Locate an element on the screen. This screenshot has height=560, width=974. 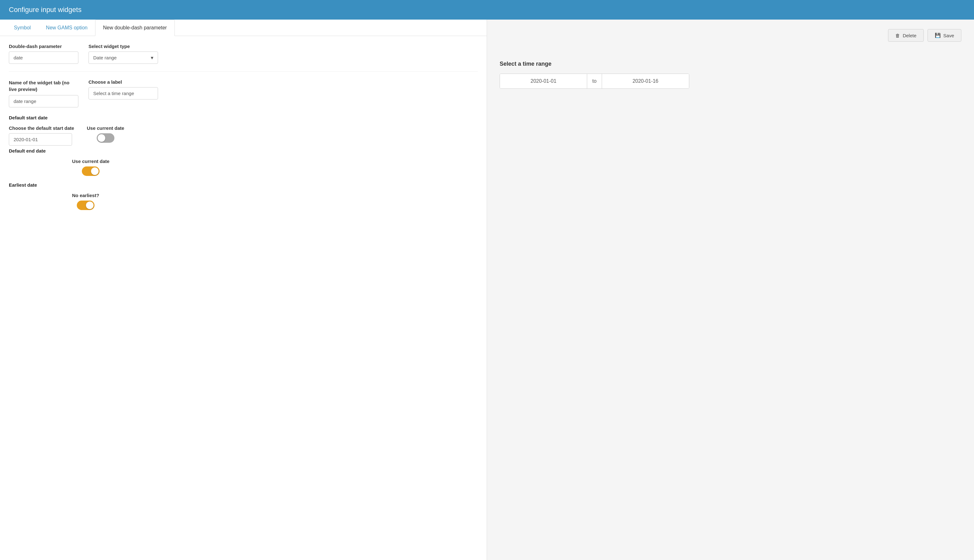
earliest-date-section: Earliest date No earliest? is located at coordinates (243, 196).